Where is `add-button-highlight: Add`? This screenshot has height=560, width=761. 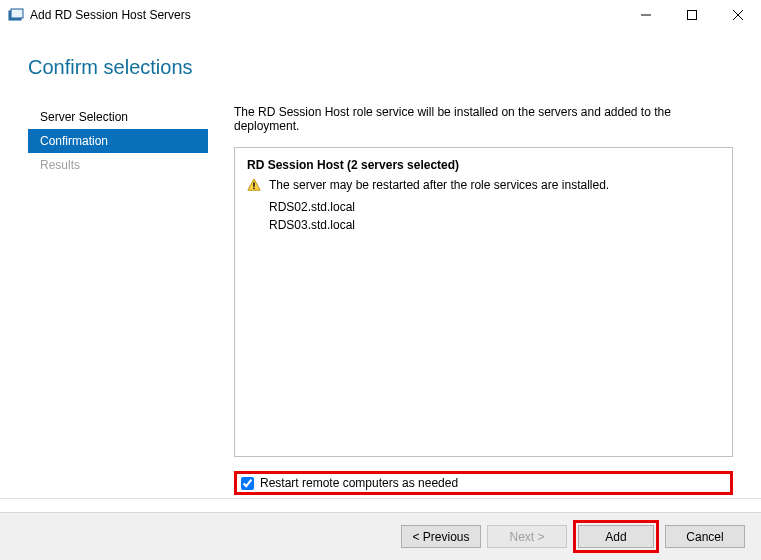
add-button-highlight: Add is located at coordinates (616, 536).